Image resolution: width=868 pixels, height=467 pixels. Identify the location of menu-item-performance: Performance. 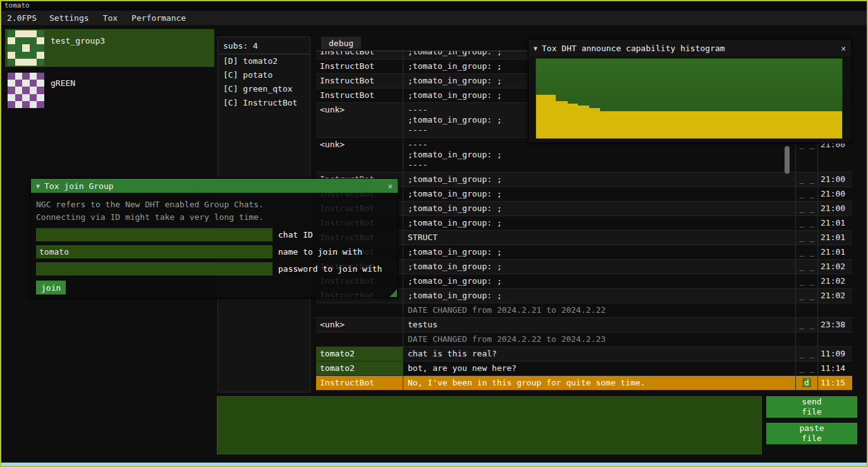
(159, 18).